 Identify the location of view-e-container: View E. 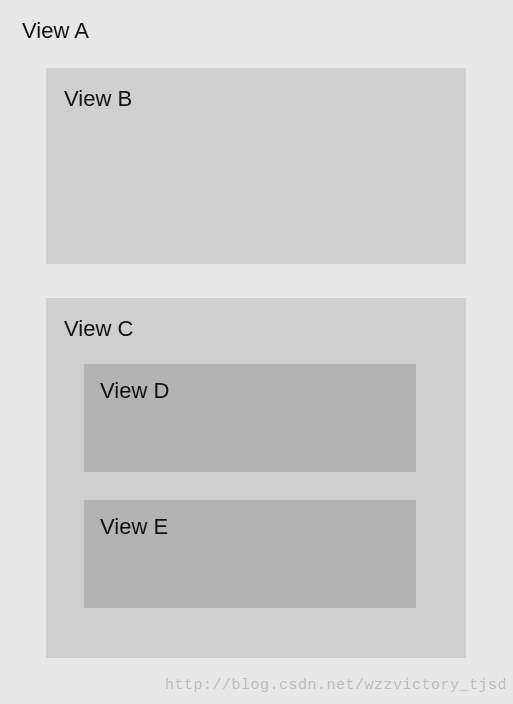
(250, 554).